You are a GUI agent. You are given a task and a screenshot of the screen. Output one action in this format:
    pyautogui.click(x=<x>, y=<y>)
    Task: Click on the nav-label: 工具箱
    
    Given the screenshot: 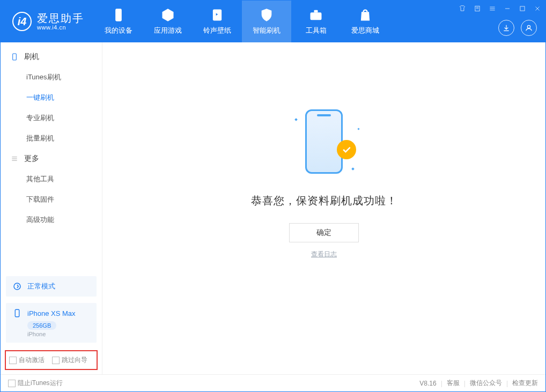 What is the action you would take?
    pyautogui.click(x=316, y=31)
    